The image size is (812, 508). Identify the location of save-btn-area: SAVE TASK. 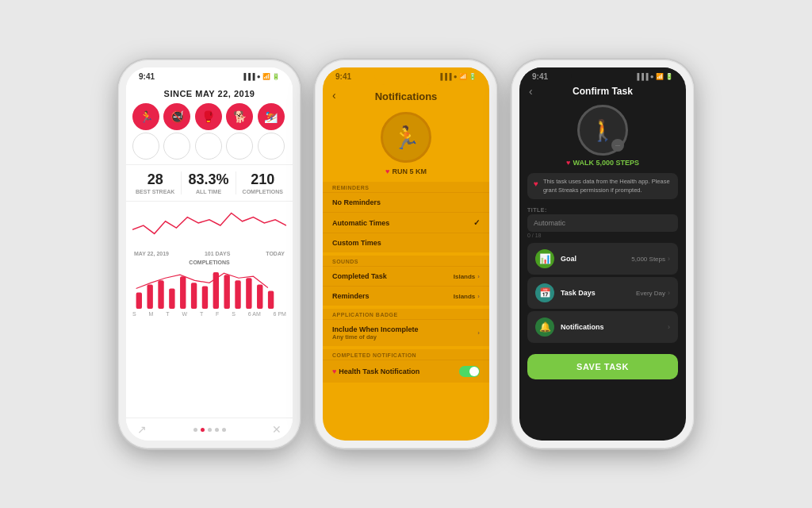
(603, 367).